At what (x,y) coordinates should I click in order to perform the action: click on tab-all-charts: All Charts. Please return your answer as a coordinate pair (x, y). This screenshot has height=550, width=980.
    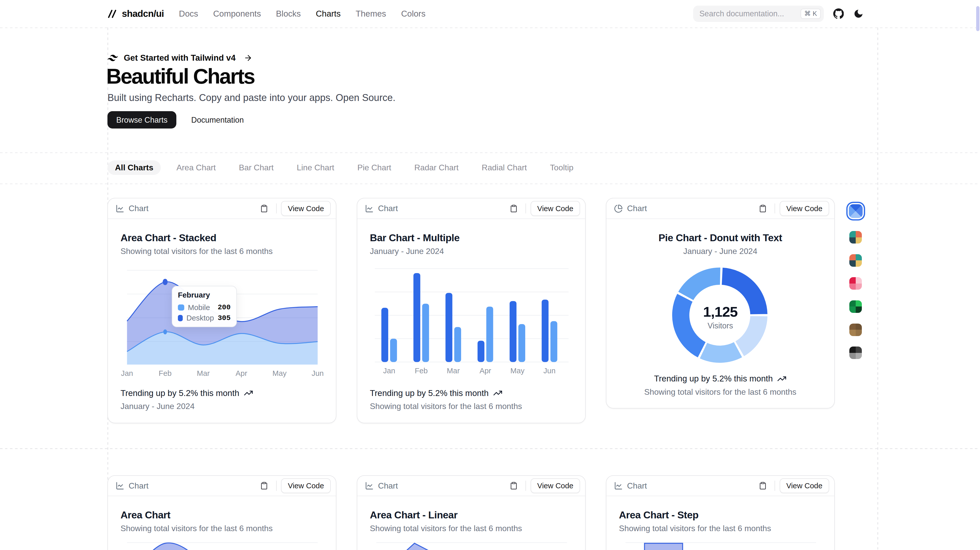
    Looking at the image, I should click on (134, 168).